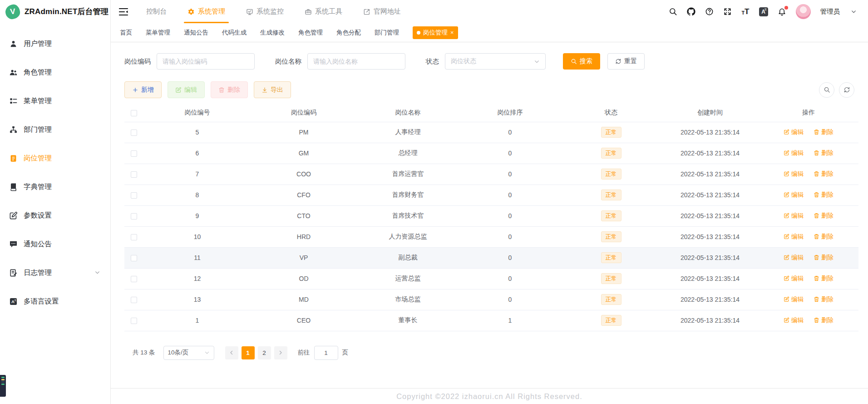 This screenshot has width=868, height=404. I want to click on toggle-search-button, so click(827, 90).